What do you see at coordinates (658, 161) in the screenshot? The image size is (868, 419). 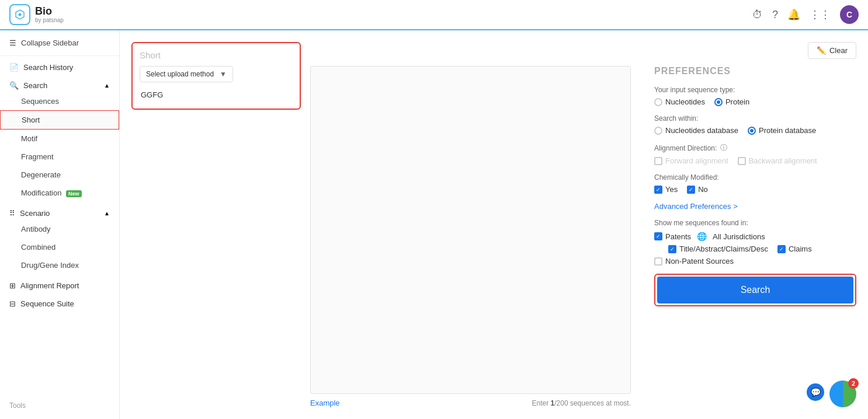 I see `forward-checkbox-icon` at bounding box center [658, 161].